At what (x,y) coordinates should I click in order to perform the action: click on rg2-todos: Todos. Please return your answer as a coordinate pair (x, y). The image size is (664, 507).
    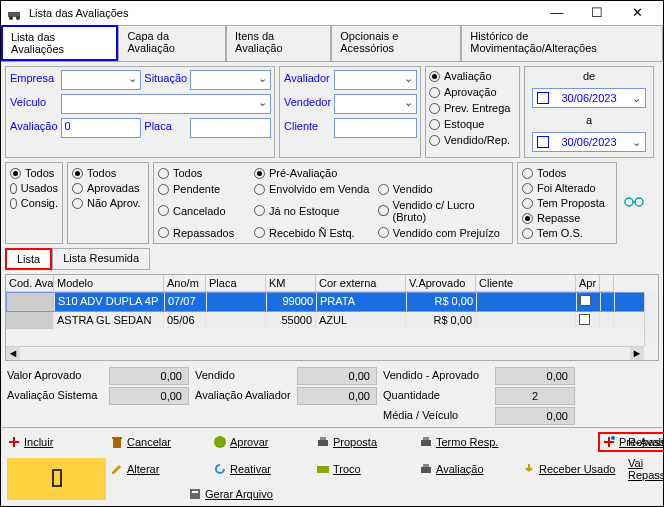
    Looking at the image, I should click on (108, 173).